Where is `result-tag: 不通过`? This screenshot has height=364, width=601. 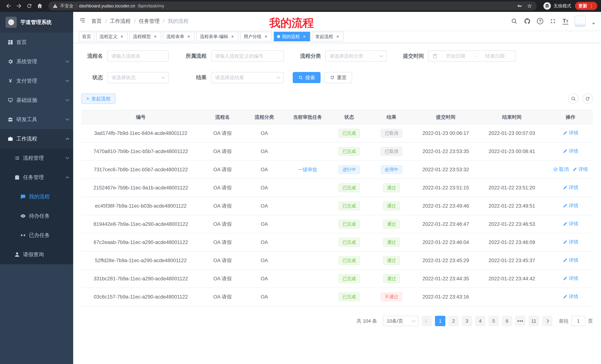
result-tag: 不通过 is located at coordinates (391, 297).